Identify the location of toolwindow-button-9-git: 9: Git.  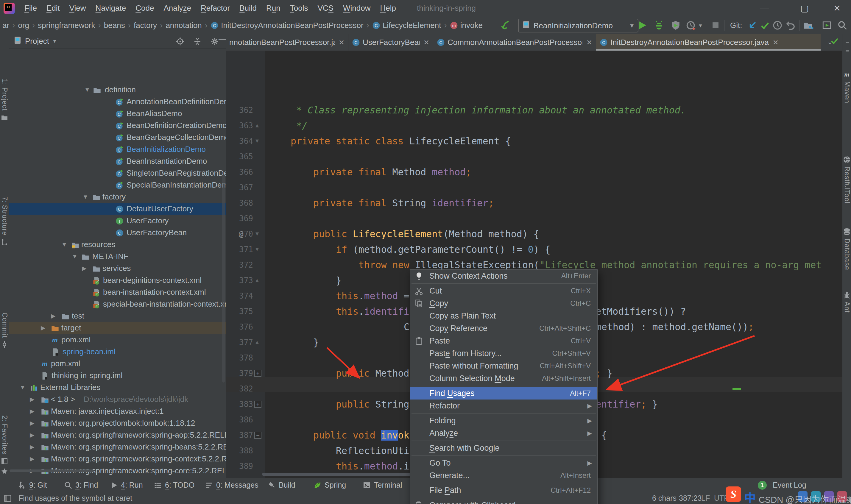
(33, 485).